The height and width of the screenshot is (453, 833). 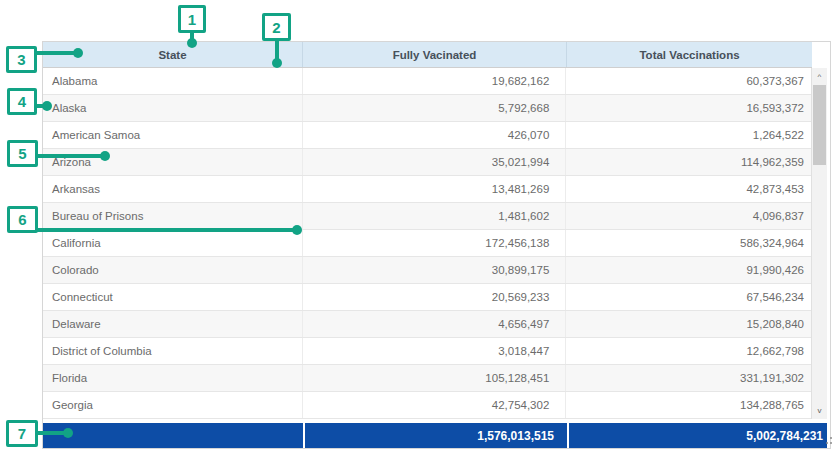 I want to click on fully-vaccinated-cell: 13,481,269, so click(x=435, y=189).